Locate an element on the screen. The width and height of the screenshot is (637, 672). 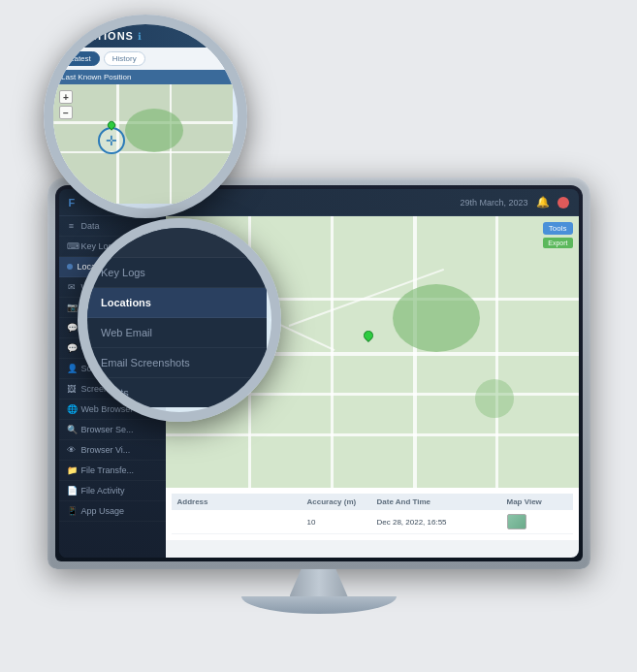
locations-map-preview: ✛ + − is located at coordinates (143, 144).